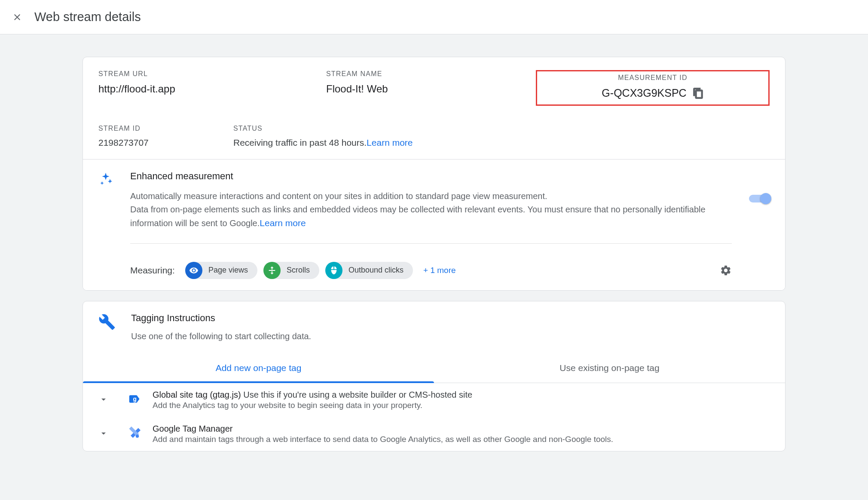 Image resolution: width=868 pixels, height=500 pixels. I want to click on chip-label: Outbound clicks, so click(376, 270).